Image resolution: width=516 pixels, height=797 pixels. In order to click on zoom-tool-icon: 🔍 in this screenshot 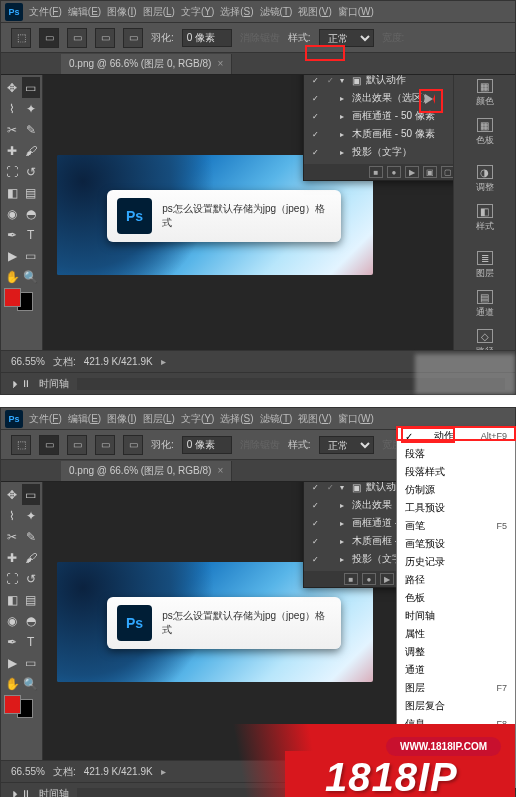, I will do `click(32, 276)`.